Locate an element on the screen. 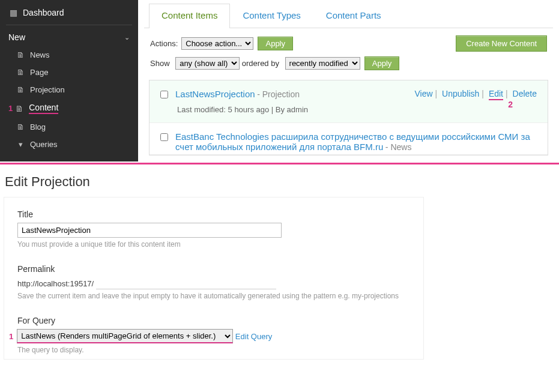  query-label: For Query is located at coordinates (215, 321).